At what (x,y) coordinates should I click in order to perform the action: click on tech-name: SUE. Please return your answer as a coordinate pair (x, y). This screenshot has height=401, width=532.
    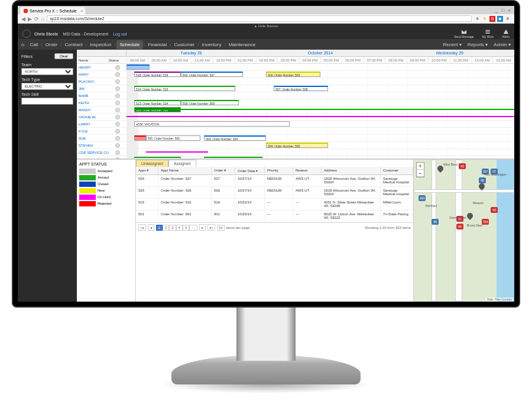
    Looking at the image, I should click on (93, 138).